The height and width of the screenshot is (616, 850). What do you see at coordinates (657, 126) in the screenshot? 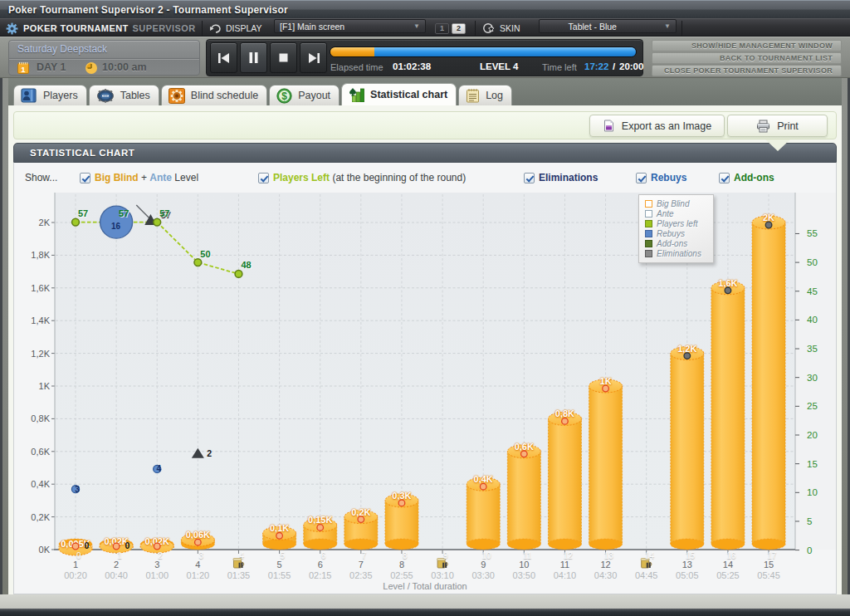
I see `export-image-button: Export as an Image` at bounding box center [657, 126].